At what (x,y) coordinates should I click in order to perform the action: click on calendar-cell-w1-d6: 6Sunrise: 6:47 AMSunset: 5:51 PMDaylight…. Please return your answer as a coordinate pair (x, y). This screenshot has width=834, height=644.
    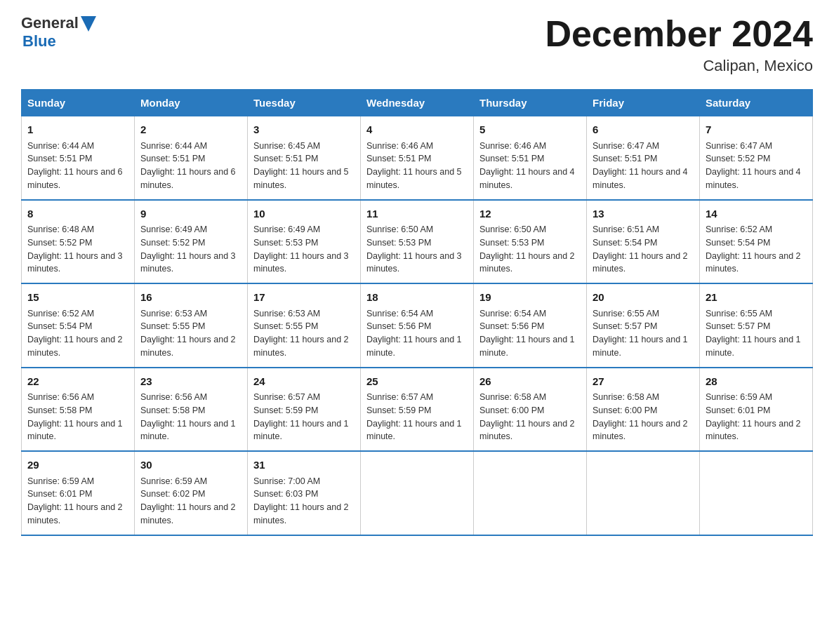
    Looking at the image, I should click on (643, 159).